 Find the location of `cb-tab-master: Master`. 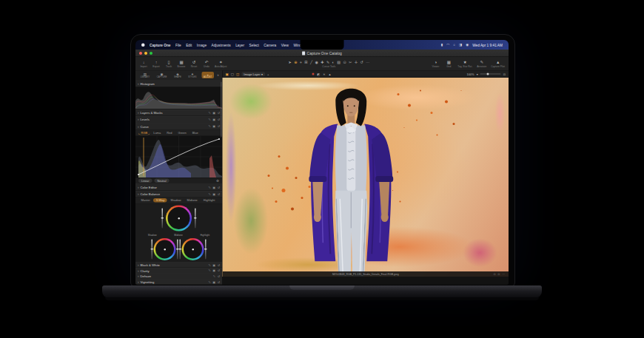

cb-tab-master: Master is located at coordinates (145, 200).